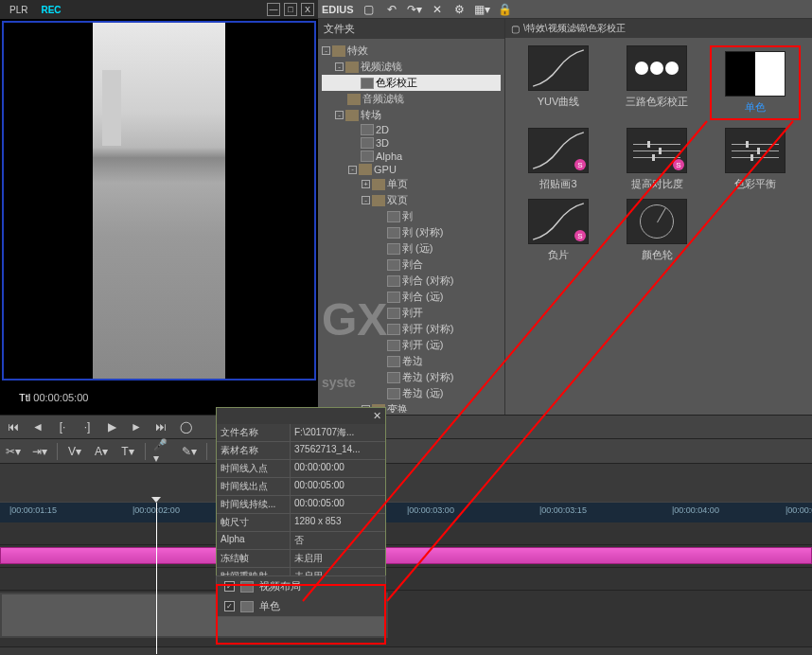 Image resolution: width=812 pixels, height=655 pixels. What do you see at coordinates (411, 312) in the screenshot?
I see `tree-item: 剥开` at bounding box center [411, 312].